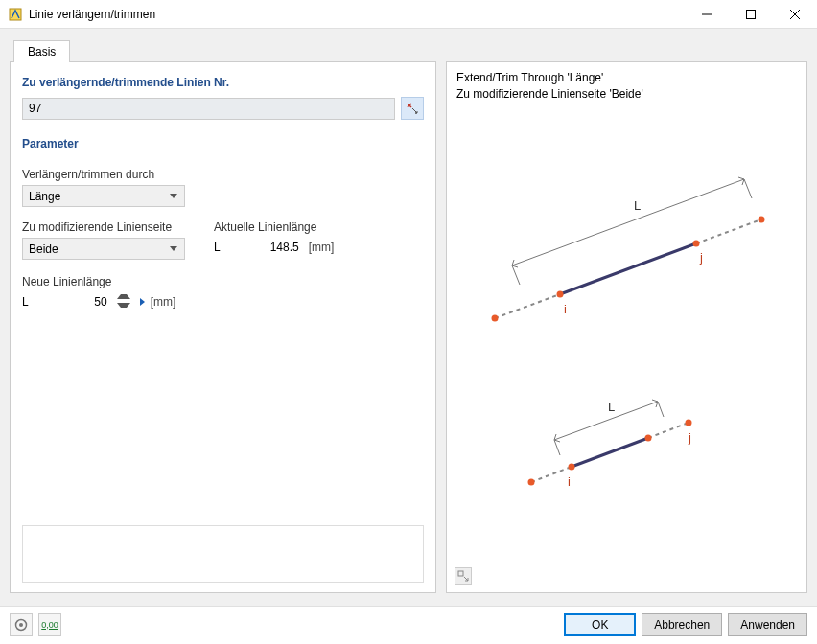 Image resolution: width=817 pixels, height=644 pixels. What do you see at coordinates (140, 302) in the screenshot?
I see `new-length-go-icon` at bounding box center [140, 302].